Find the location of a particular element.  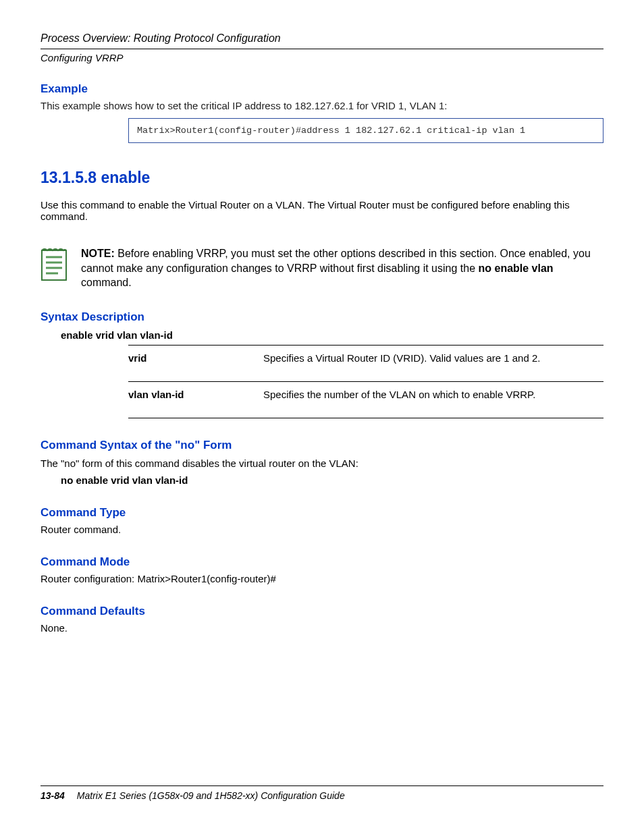

note-text: NOTE: Before enabling VRRP, you must set… is located at coordinates (342, 269).